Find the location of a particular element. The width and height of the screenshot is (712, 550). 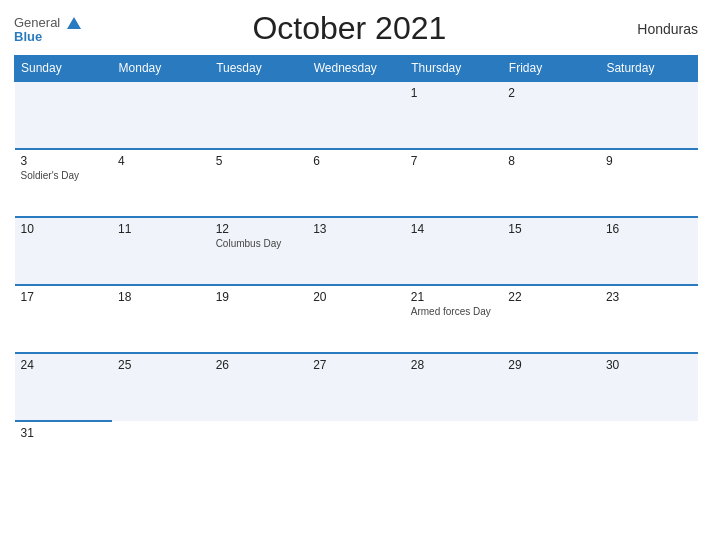

calendar-cell: 18 is located at coordinates (161, 319).